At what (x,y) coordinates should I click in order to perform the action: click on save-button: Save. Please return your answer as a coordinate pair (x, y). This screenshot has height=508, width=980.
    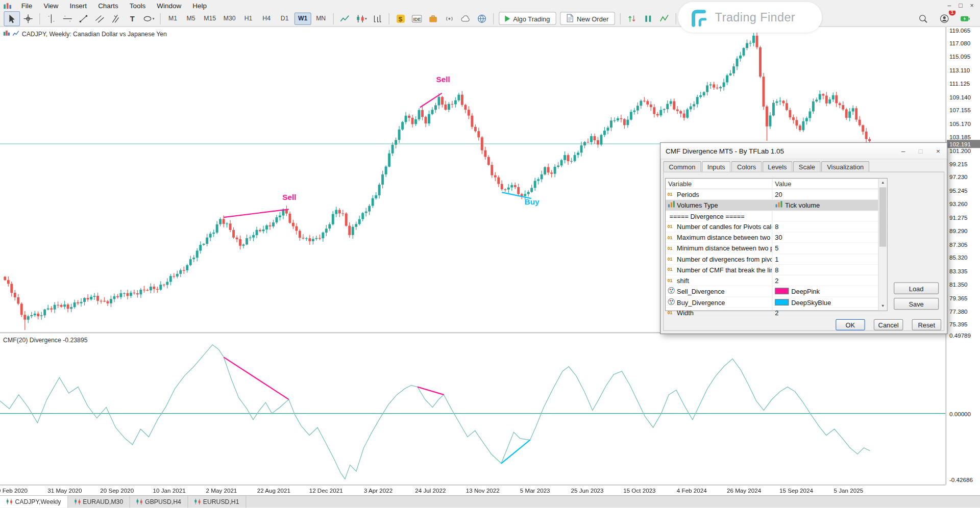
    Looking at the image, I should click on (916, 304).